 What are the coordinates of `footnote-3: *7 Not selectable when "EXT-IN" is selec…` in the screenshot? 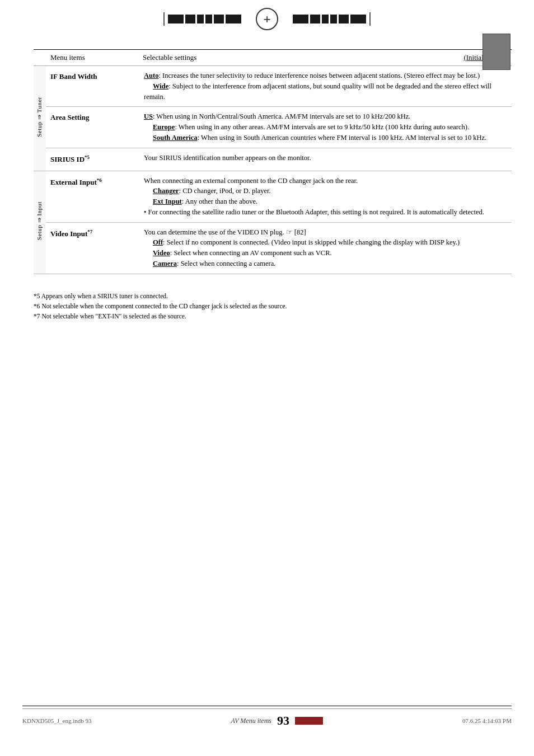 It's located at (273, 316).